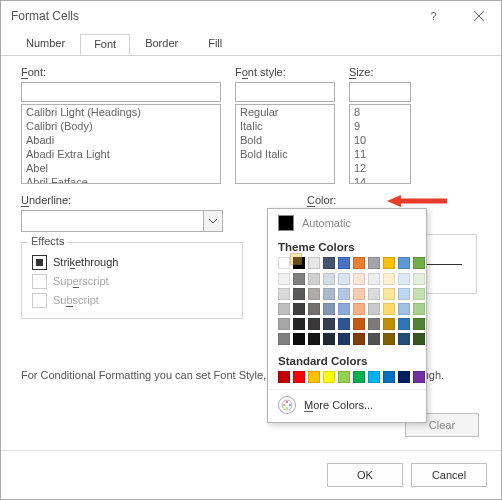 The height and width of the screenshot is (500, 502). What do you see at coordinates (285, 144) in the screenshot?
I see `font-style-list: Regular Italic Bold Bold Italic` at bounding box center [285, 144].